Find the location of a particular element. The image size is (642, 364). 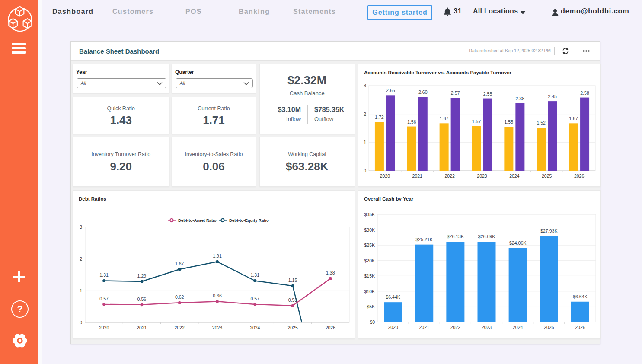

svg-text: 1.55 is located at coordinates (509, 122).